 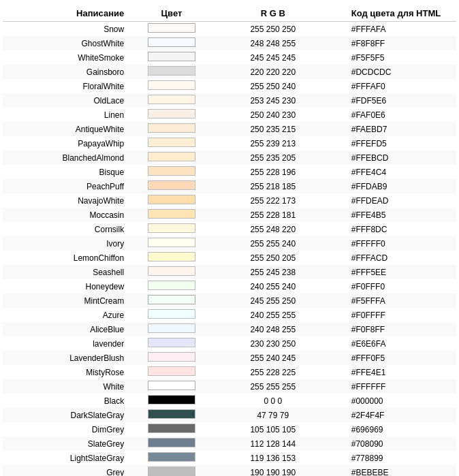 I want to click on color-name: GhostWhite, so click(x=65, y=44).